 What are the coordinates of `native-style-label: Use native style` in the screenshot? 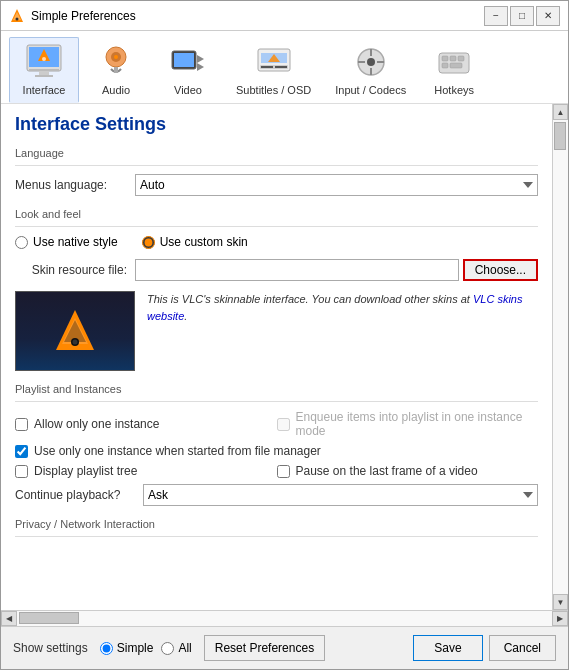 It's located at (76, 242).